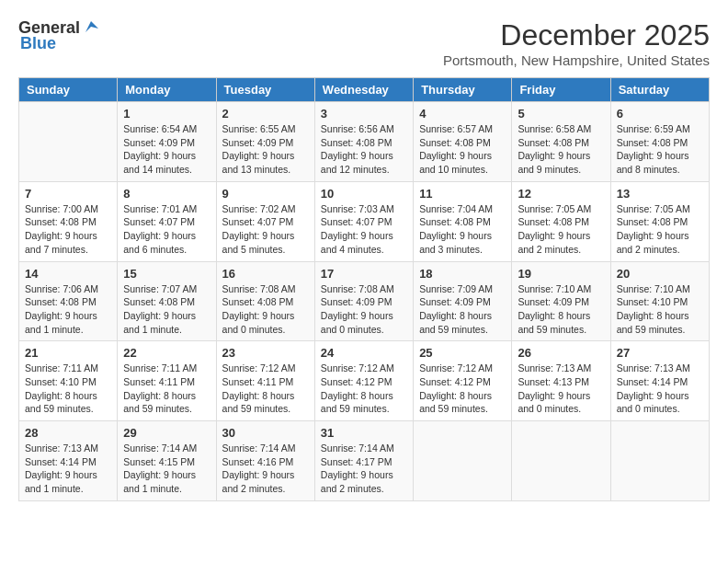 This screenshot has height=563, width=728. I want to click on daylight-text: and 7 minutes., so click(57, 249).